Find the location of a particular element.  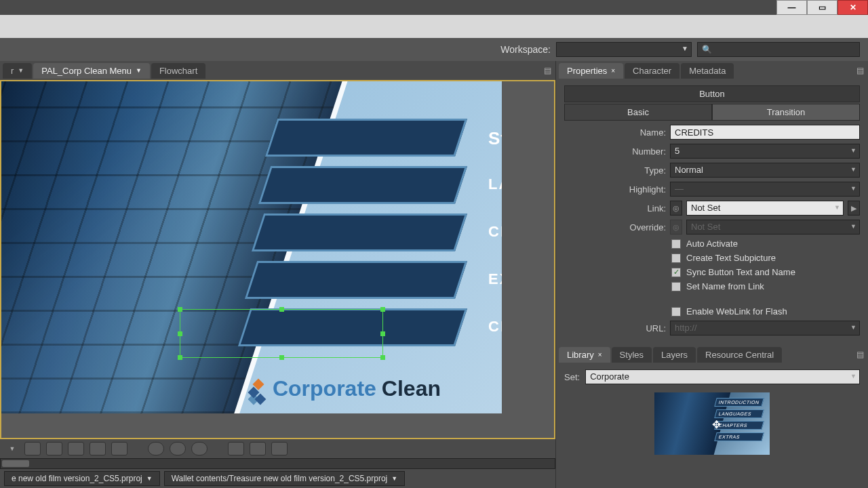

zoom-dropdown: ▼ is located at coordinates (12, 449).